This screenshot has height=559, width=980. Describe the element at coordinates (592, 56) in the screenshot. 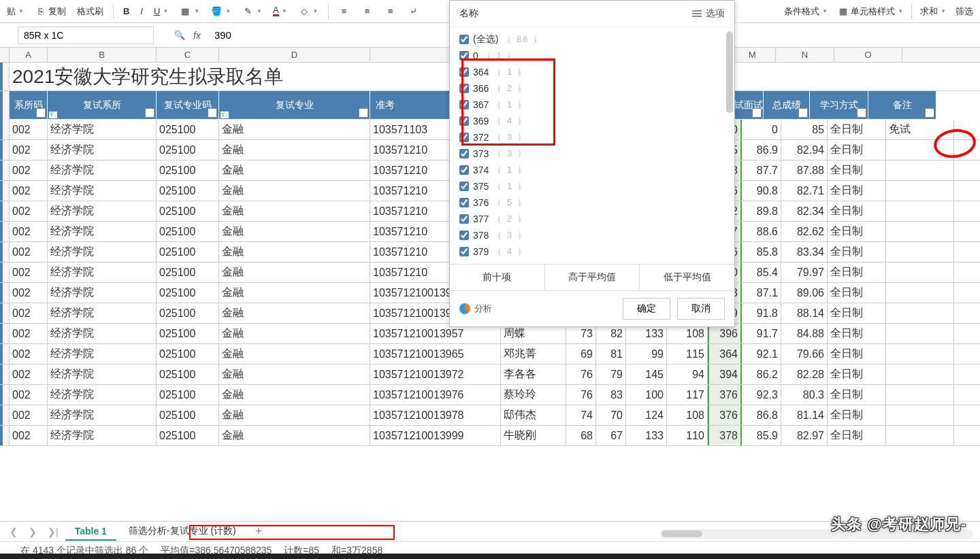

I see `filter-checkbox-item: 0 （ 1 ）` at that location.